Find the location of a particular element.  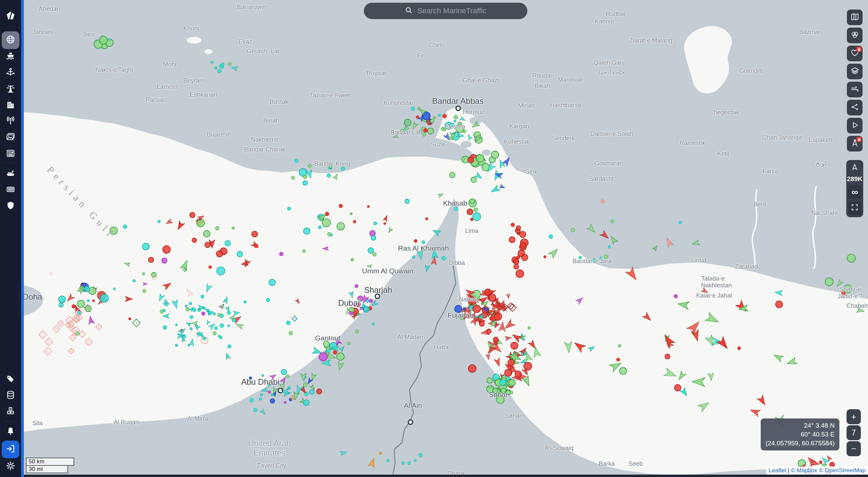

map-label: Tazian-e-Paeen is located at coordinates (331, 95).